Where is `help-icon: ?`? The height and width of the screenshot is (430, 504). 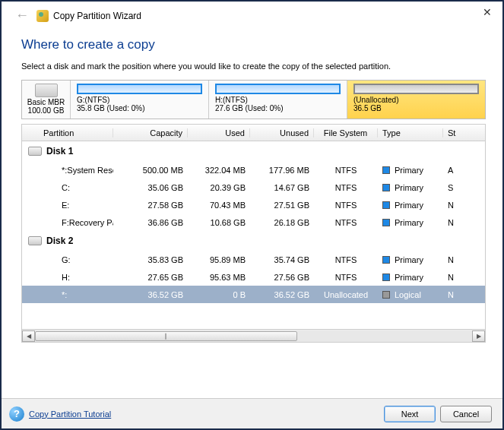
help-icon: ? is located at coordinates (17, 414).